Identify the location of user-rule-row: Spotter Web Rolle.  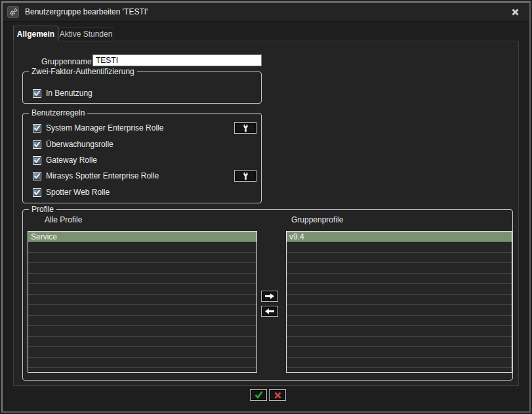
(144, 192).